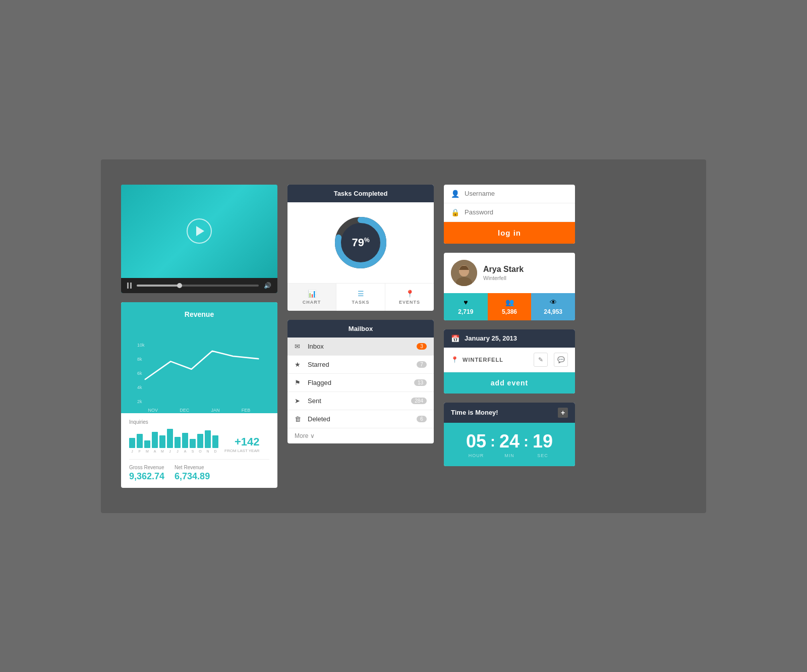  What do you see at coordinates (361, 365) in the screenshot?
I see `mail-item-starred: ★ Starred 7` at bounding box center [361, 365].